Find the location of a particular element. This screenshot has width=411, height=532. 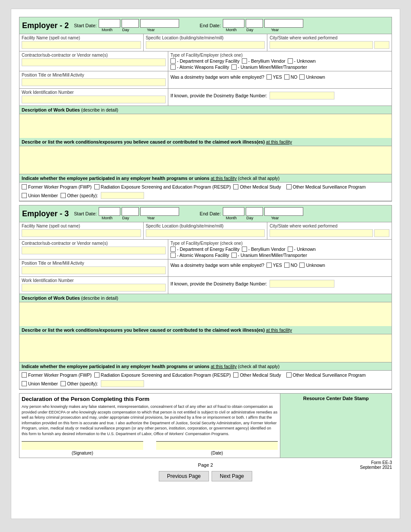

employer-2-beryllium-option: - Beryllium Vendor is located at coordinates (264, 61).